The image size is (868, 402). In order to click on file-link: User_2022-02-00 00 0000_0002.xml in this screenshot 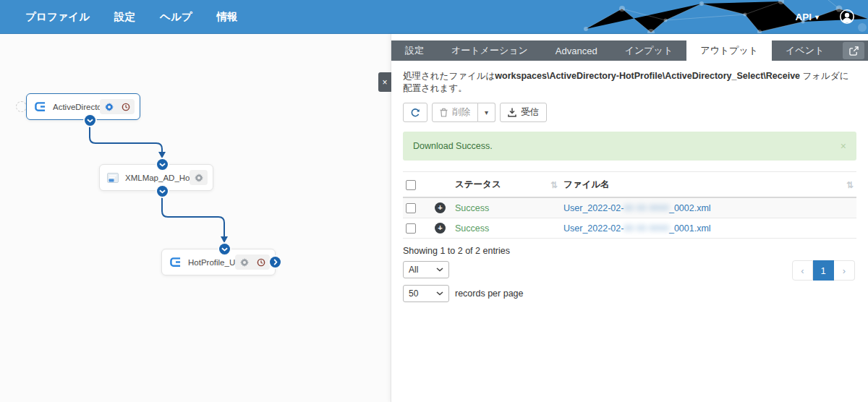, I will do `click(637, 208)`.